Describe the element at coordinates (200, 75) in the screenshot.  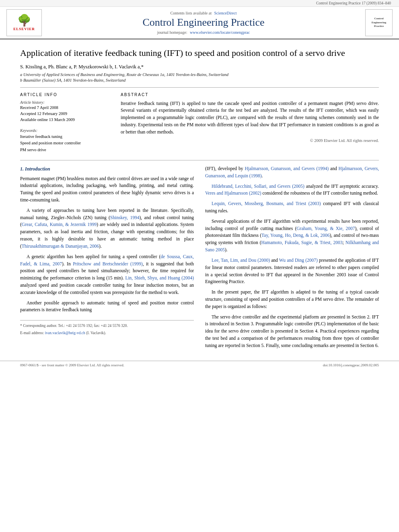
I see `affiliation-a: a University of Applied Sciences of Busi…` at that location.